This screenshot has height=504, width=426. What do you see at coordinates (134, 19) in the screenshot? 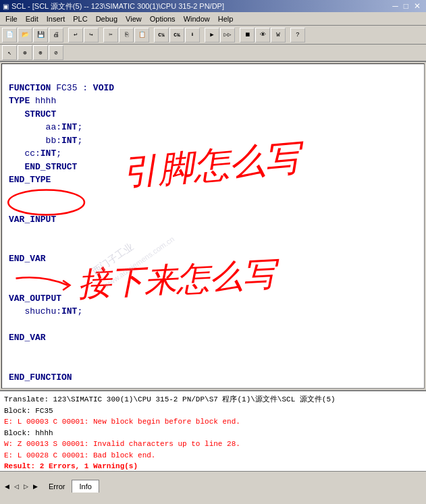
I see `menu-view: View` at bounding box center [134, 19].